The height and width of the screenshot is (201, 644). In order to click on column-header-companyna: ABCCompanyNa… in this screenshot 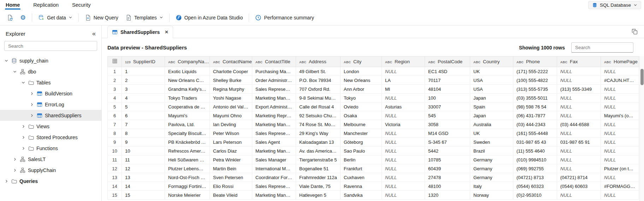, I will do `click(187, 62)`.